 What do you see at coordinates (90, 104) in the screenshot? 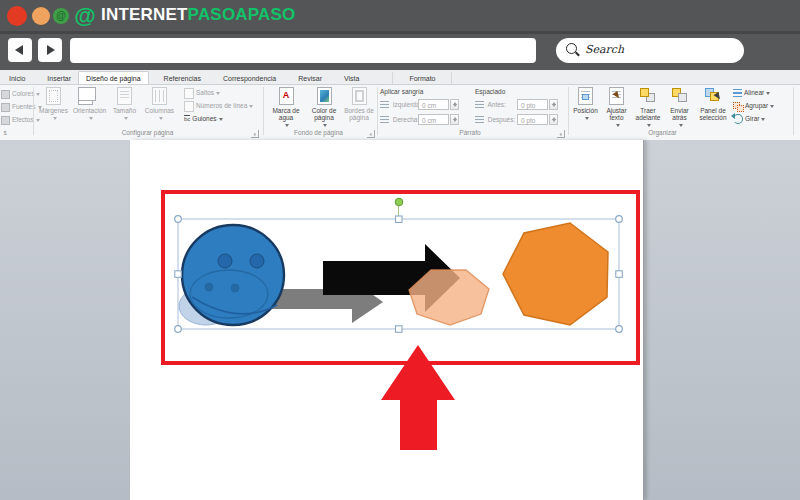
I see `orientacion-button: Orientación` at bounding box center [90, 104].